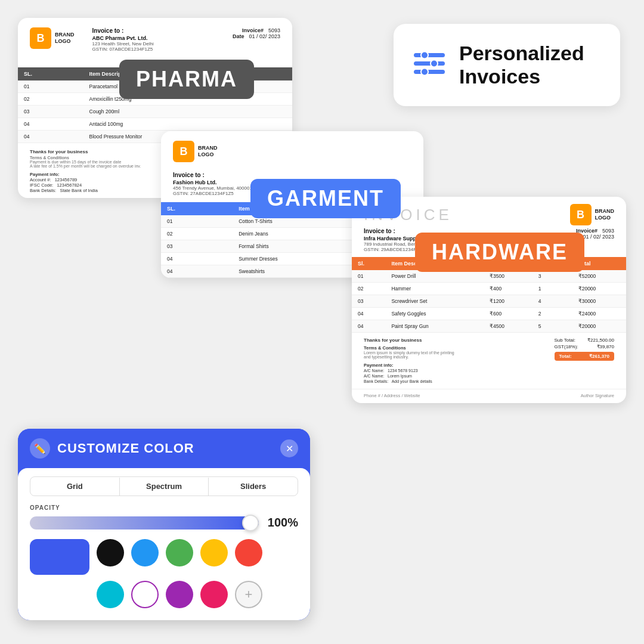 Image resolution: width=644 pixels, height=644 pixels. Describe the element at coordinates (164, 525) in the screenshot. I see `color-panel: ✏️ CUSTOMIZE COLOR ✕ Grid Spectrum Slide…` at that location.